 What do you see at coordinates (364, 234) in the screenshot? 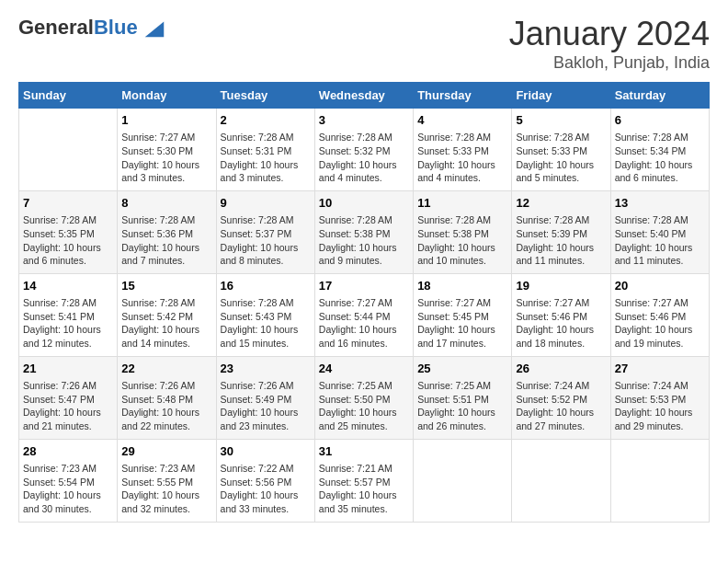
I see `cell-line: Sunset: 5:38 PM` at bounding box center [364, 234].